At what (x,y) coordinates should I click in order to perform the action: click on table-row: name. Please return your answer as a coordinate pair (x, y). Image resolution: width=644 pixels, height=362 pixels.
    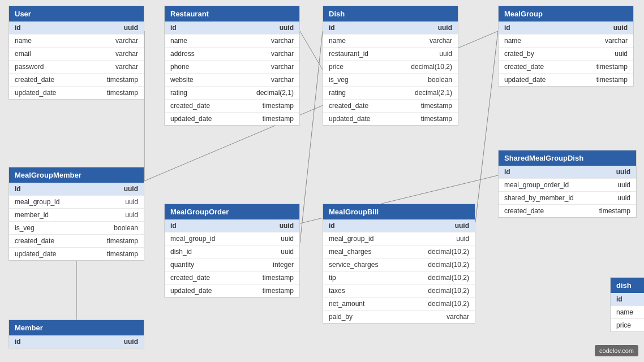
    Looking at the image, I should click on (627, 312).